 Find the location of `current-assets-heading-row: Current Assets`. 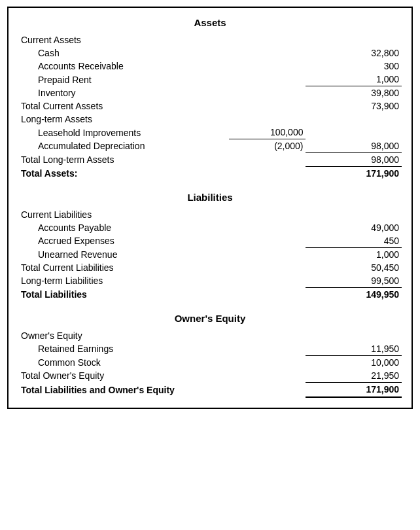

current-assets-heading-row: Current Assets is located at coordinates (210, 40).